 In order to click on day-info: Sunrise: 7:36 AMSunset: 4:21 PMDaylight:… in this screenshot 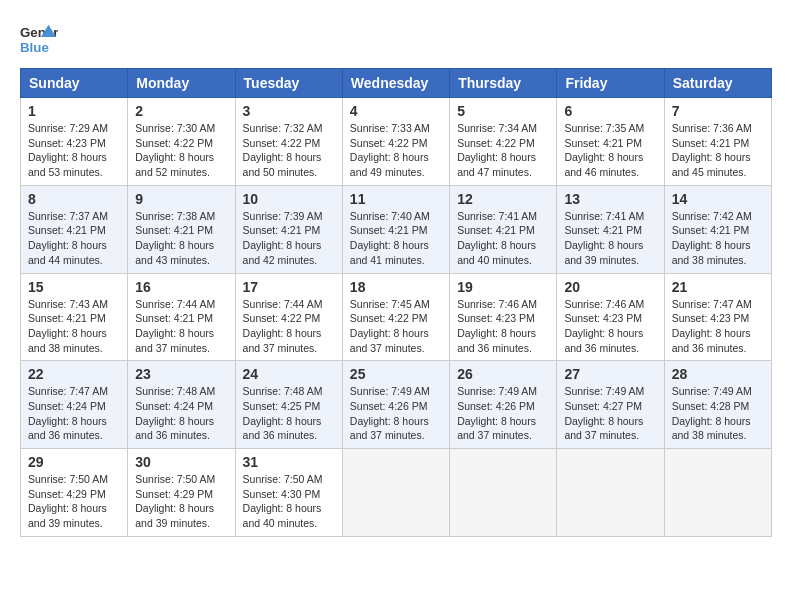, I will do `click(718, 150)`.